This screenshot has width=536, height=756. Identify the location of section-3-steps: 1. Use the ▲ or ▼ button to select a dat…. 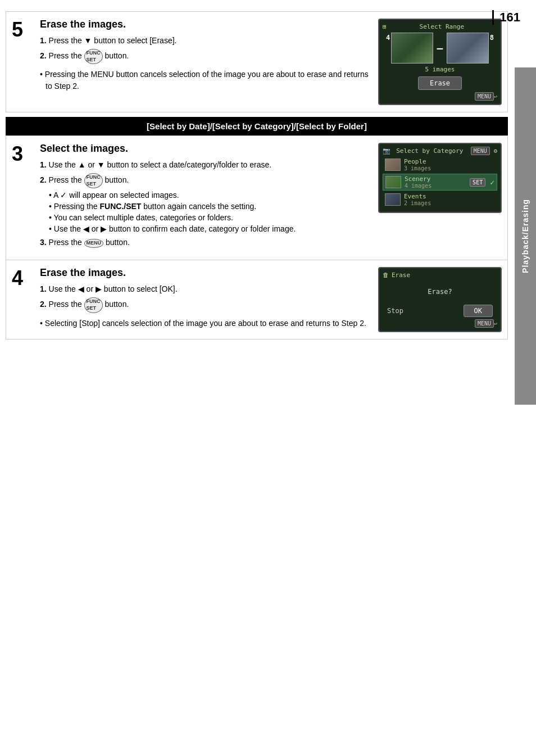
(206, 203).